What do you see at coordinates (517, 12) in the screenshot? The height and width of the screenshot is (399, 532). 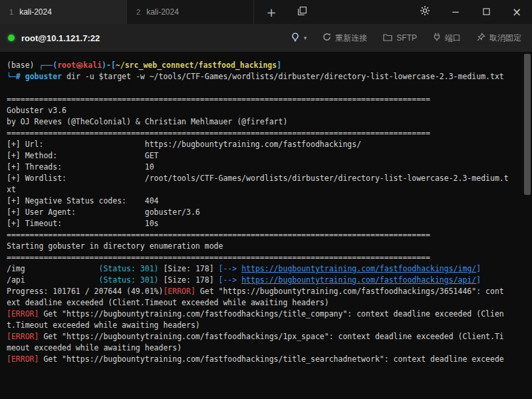 I see `close-button: ×` at bounding box center [517, 12].